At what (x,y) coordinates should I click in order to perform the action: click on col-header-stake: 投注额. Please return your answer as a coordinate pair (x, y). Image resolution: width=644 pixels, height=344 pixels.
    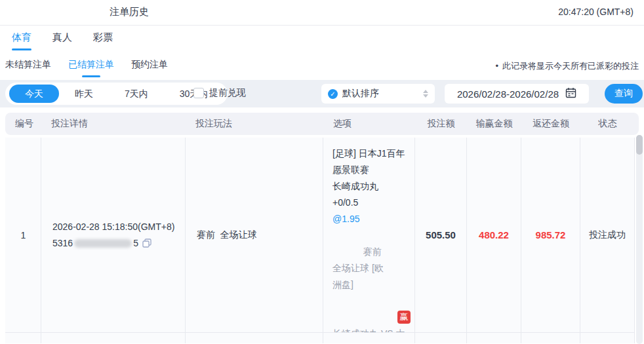
    Looking at the image, I should click on (441, 124).